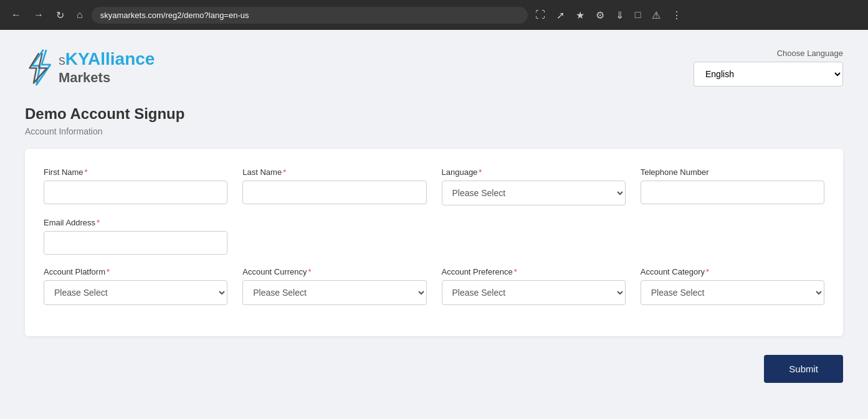 This screenshot has height=419, width=868. I want to click on account-platform-select: Please Select MT4 MT5, so click(136, 293).